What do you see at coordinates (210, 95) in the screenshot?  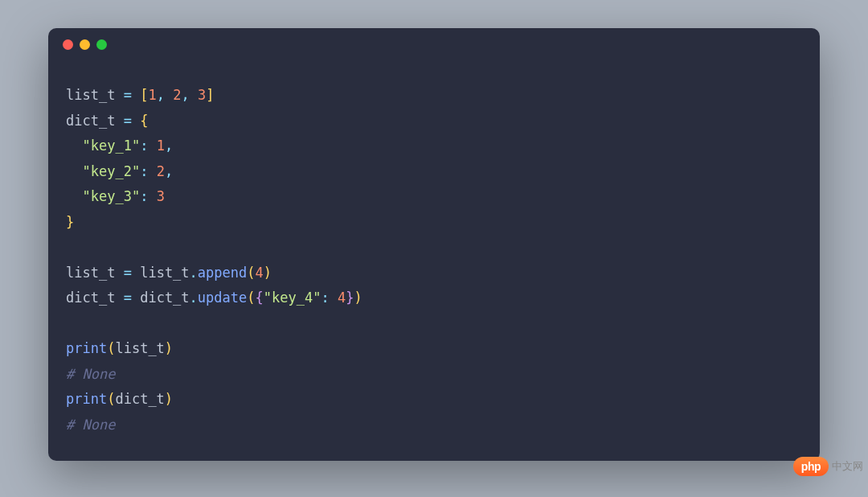 I see `code-token: ]` at bounding box center [210, 95].